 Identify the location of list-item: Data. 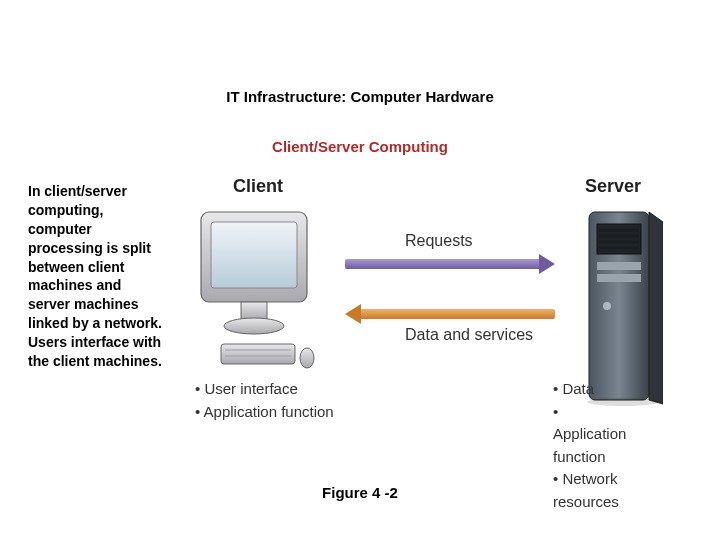
(592, 390).